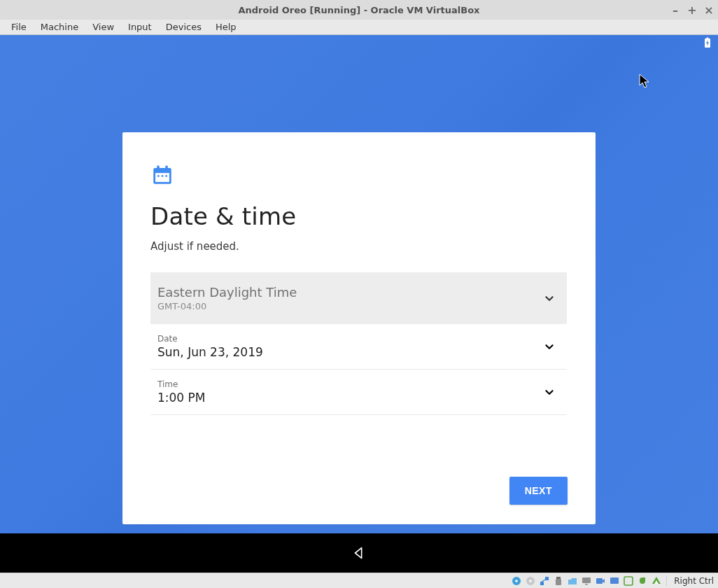  What do you see at coordinates (227, 307) in the screenshot?
I see `timezone-offset: GMT-04:00` at bounding box center [227, 307].